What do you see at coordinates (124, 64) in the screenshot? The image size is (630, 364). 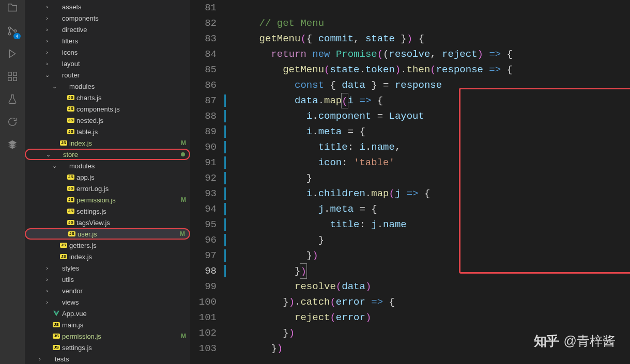 I see `tree-label: layout` at bounding box center [124, 64].